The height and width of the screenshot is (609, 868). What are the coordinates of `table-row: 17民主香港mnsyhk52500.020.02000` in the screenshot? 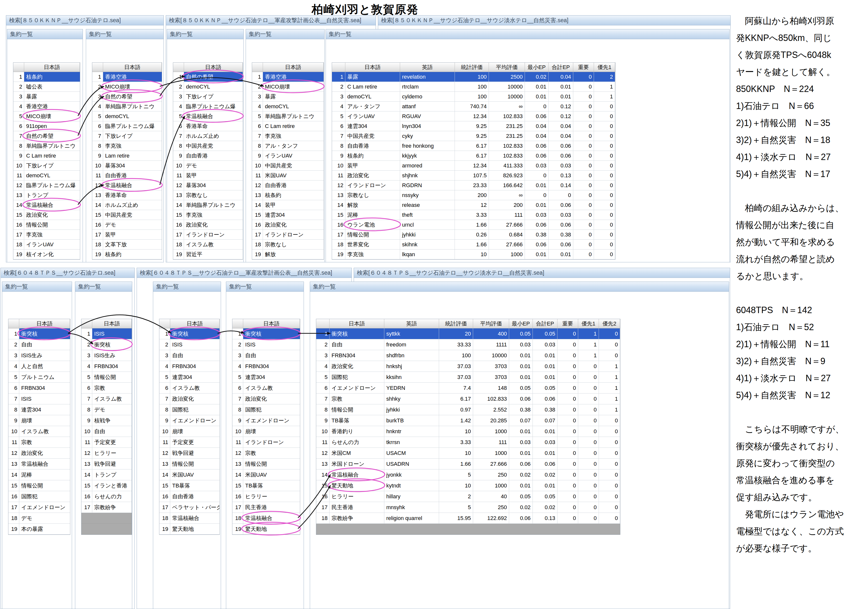 It's located at (468, 507).